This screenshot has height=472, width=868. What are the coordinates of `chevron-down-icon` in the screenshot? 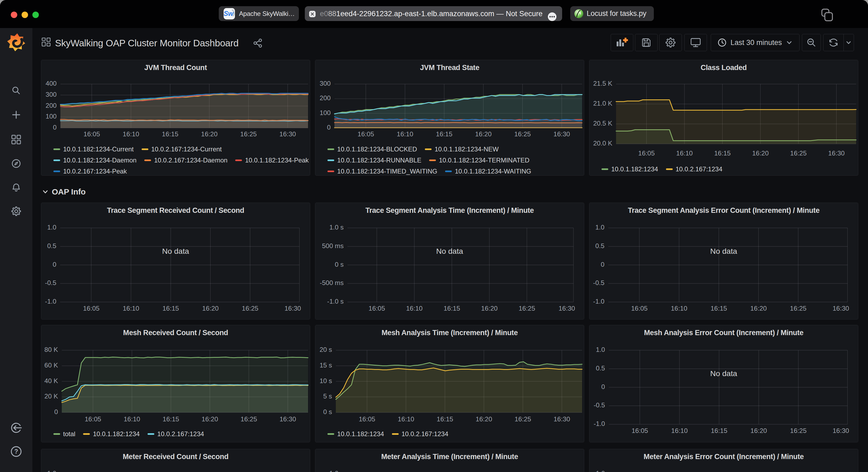 It's located at (789, 42).